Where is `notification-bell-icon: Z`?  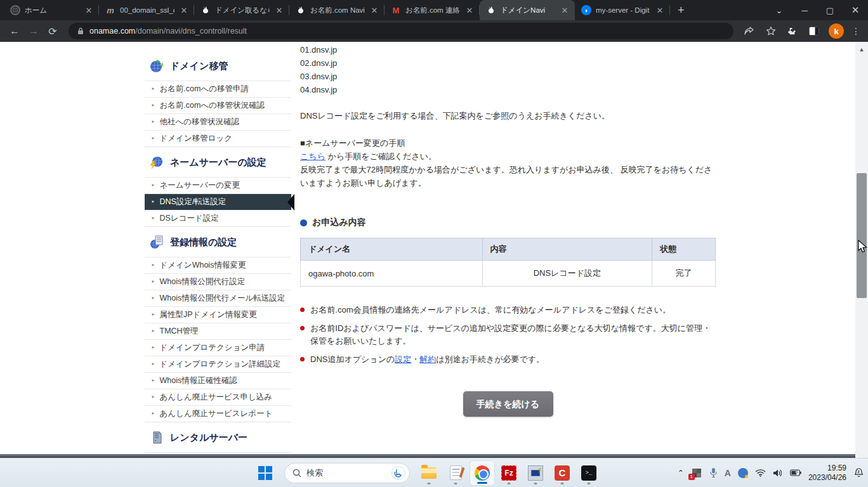 notification-bell-icon: Z is located at coordinates (859, 473).